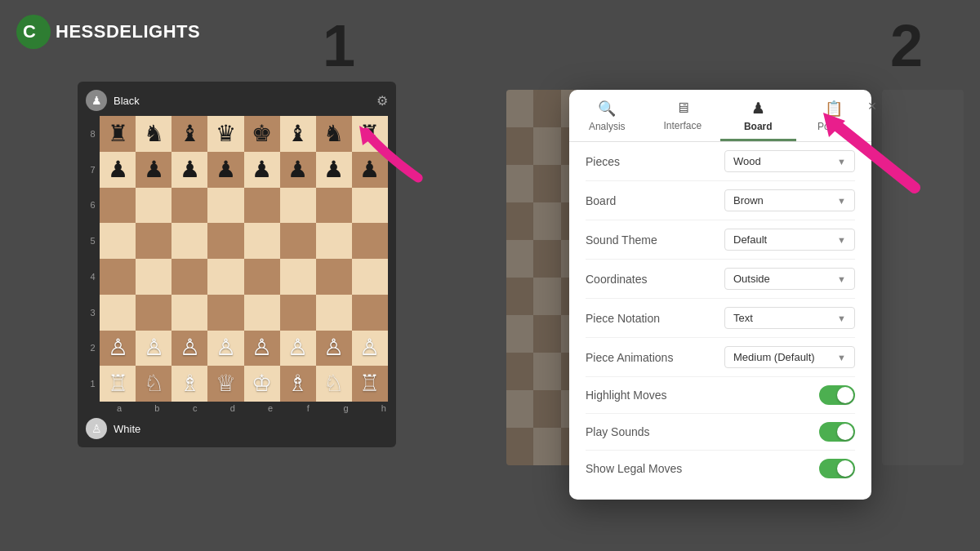 The image size is (980, 551). Describe the element at coordinates (370, 134) in the screenshot. I see `square-h8: ♜` at that location.